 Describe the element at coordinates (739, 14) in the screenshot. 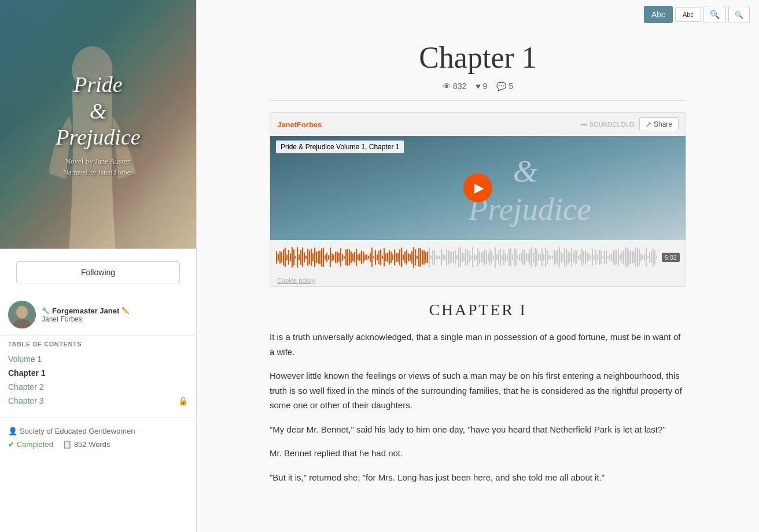

I see `zoom-out-button: 🔍` at that location.